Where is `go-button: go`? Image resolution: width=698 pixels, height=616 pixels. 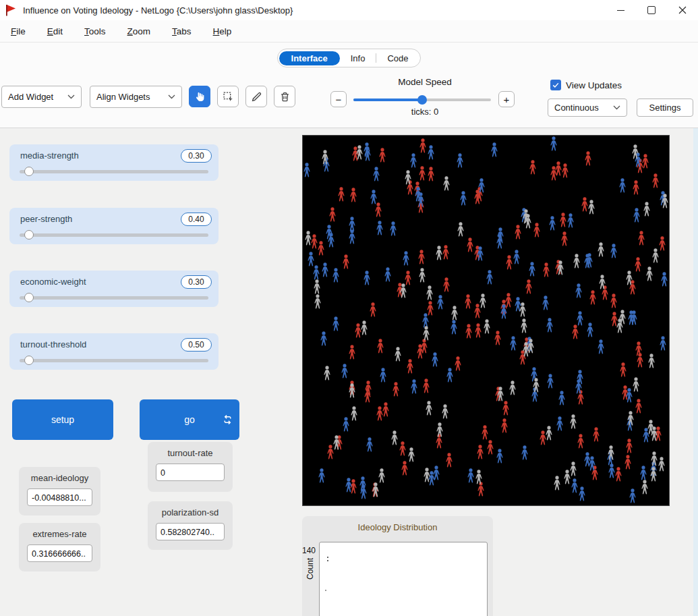 go-button: go is located at coordinates (190, 420).